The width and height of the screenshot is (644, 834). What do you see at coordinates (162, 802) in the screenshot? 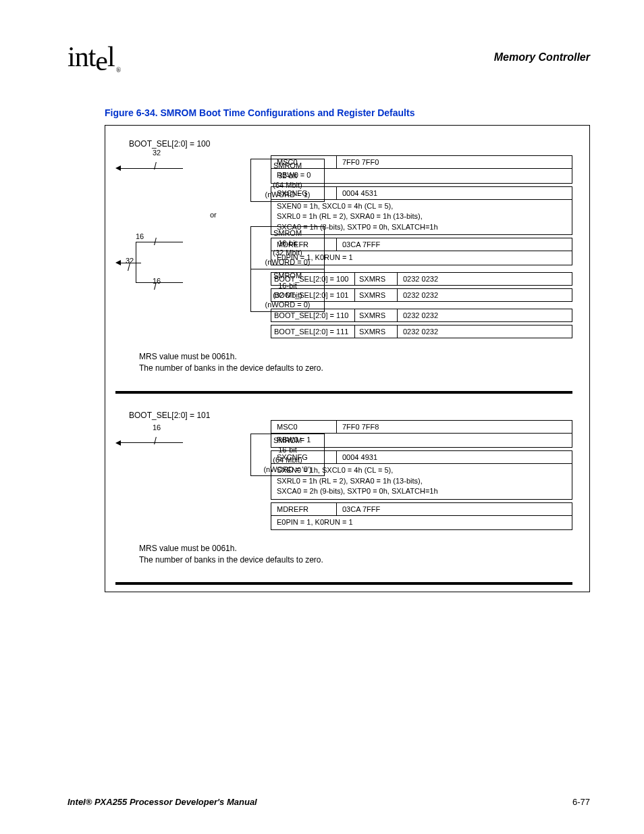
I see `footer-title: Intel® PXA255 Processor Developer's Manu…` at bounding box center [162, 802].